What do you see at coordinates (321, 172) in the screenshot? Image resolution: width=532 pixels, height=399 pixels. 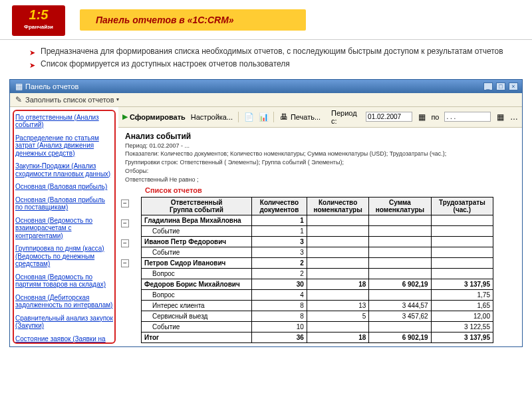 I see `report-filters-label: Отборы:` at bounding box center [321, 172].